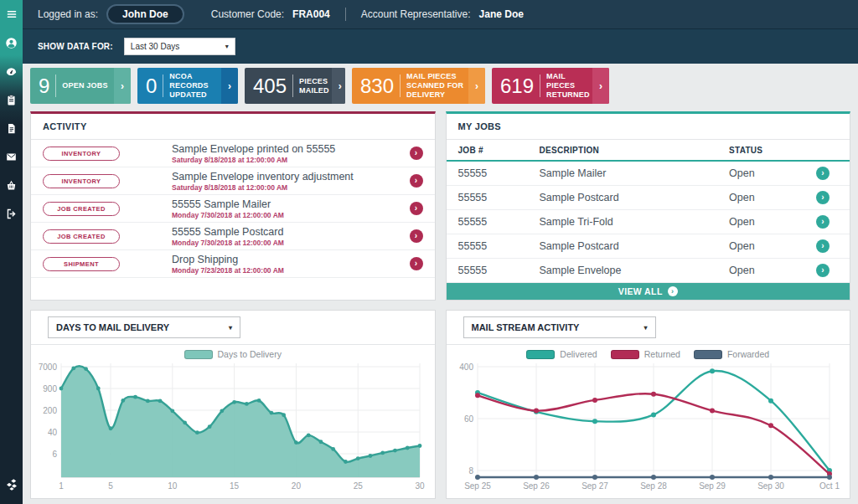 The height and width of the screenshot is (504, 858). I want to click on days-to-delivery-legend: Days to Delivery, so click(233, 352).